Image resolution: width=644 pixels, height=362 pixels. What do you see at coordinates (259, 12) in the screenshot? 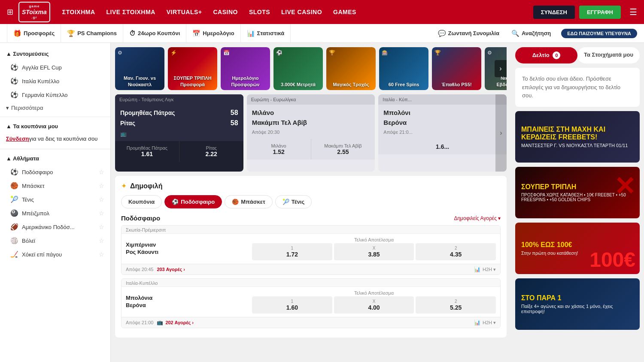
I see `nav-slots: SLOTS` at bounding box center [259, 12].